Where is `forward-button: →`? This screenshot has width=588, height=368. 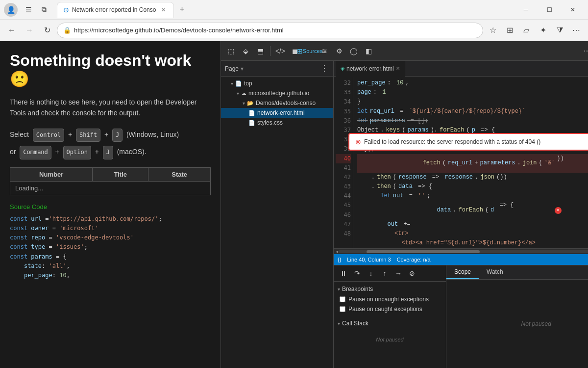 forward-button: → is located at coordinates (29, 30).